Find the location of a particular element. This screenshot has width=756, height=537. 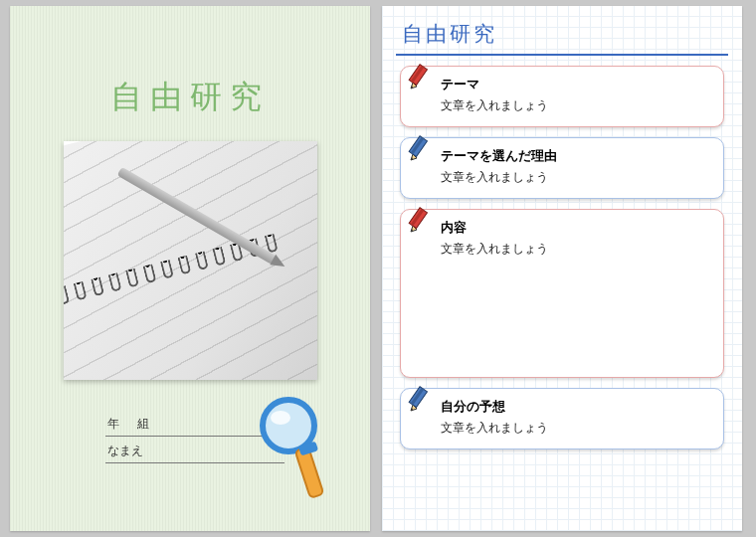

section-label: 自分の予想 is located at coordinates (575, 408).